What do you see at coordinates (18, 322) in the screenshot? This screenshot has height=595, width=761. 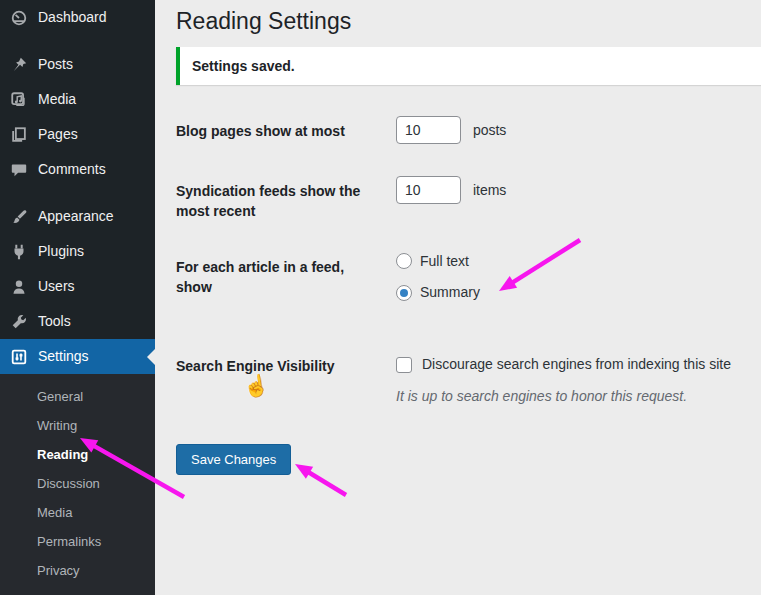 I see `tools-icon` at bounding box center [18, 322].